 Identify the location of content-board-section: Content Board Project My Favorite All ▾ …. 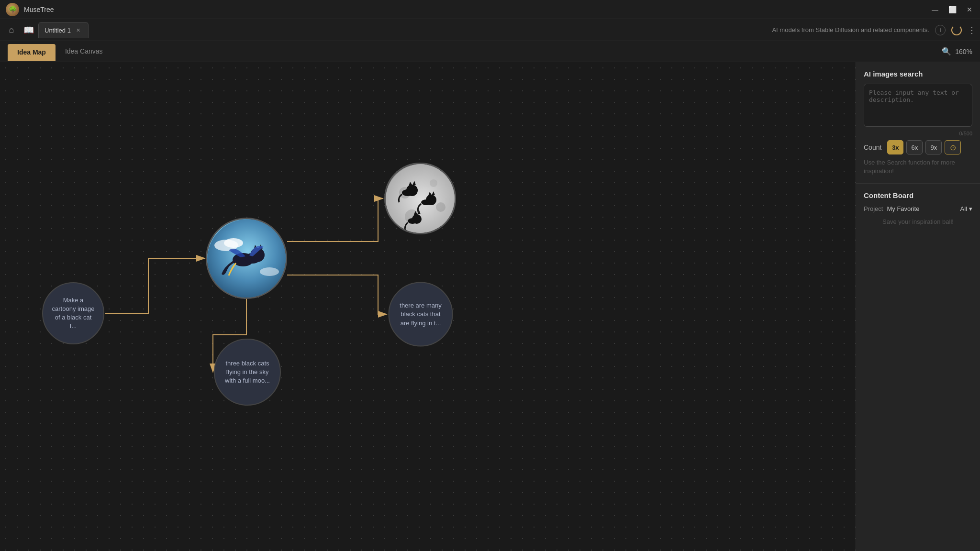
(918, 209).